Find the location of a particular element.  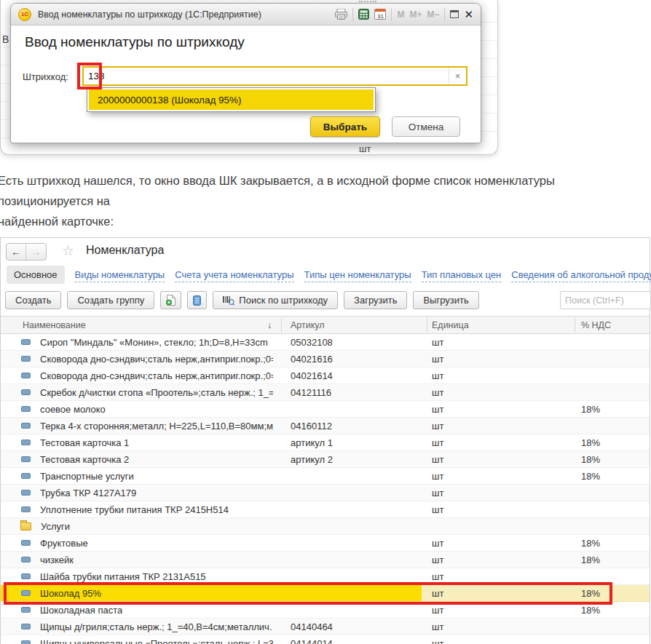

background-unit-text: шт is located at coordinates (365, 148).